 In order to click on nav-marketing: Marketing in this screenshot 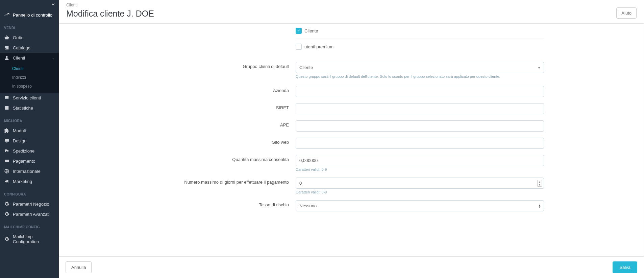, I will do `click(29, 181)`.